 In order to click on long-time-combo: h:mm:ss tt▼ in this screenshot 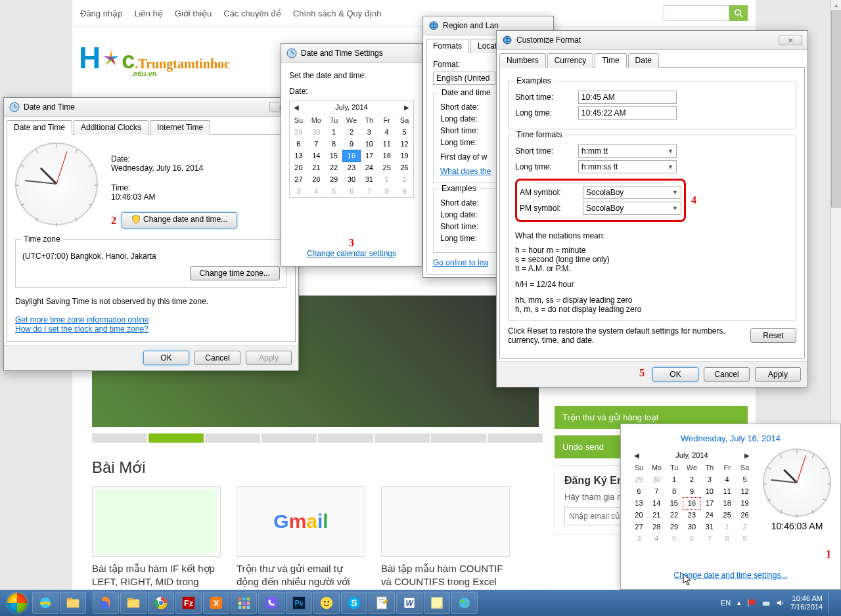, I will do `click(627, 167)`.